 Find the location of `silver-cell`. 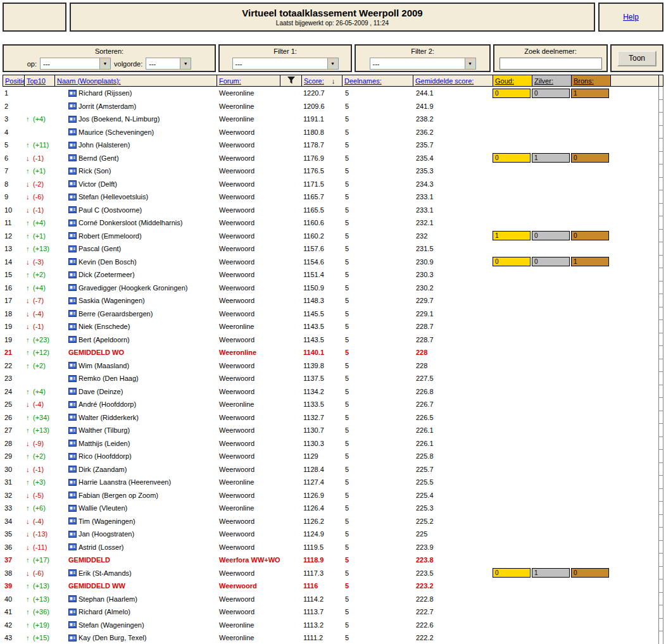

silver-cell is located at coordinates (551, 340).